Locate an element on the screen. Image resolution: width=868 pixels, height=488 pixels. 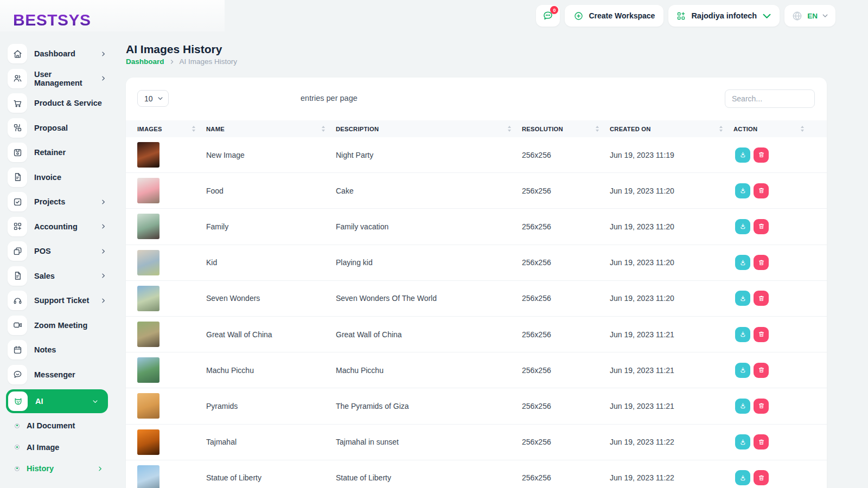
ai-icon-box is located at coordinates (18, 401).